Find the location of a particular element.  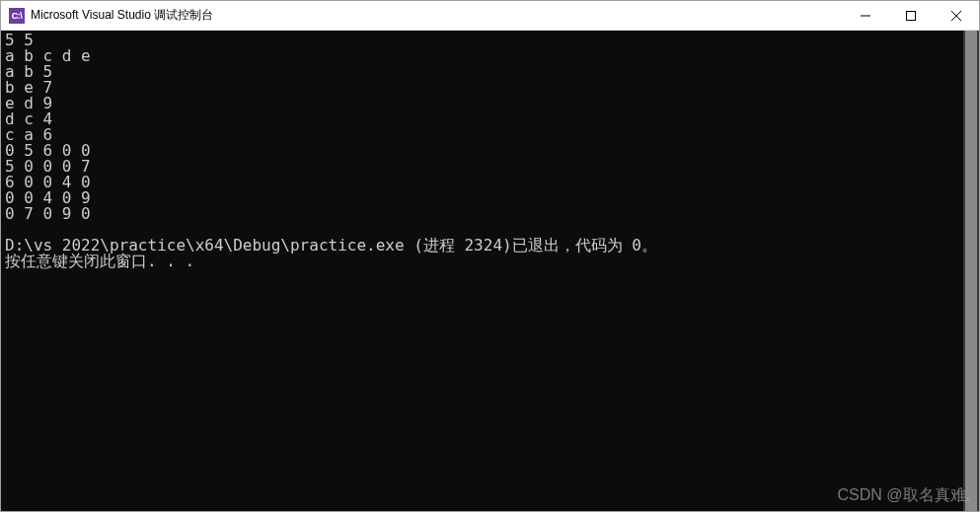

console-line: 按任意键关闭此窗口. . . is located at coordinates (482, 261).